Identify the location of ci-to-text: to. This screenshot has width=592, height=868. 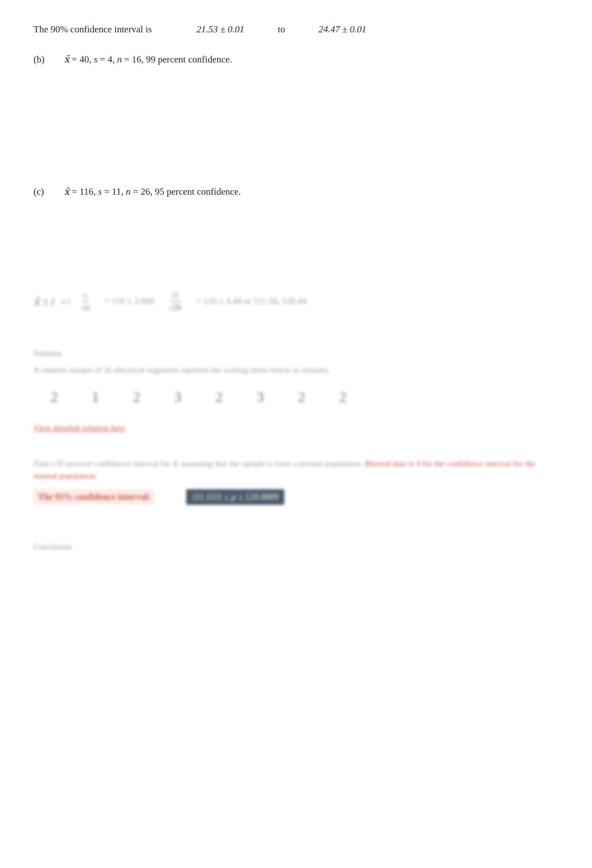
(281, 30).